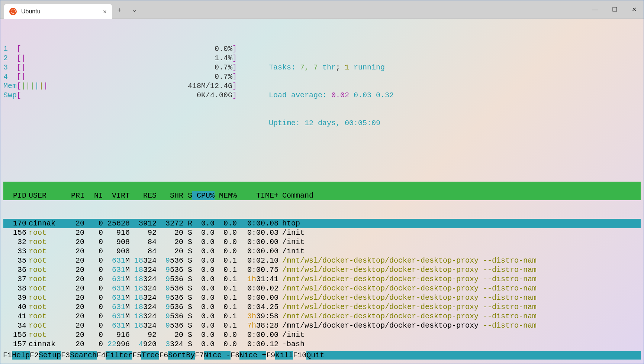  What do you see at coordinates (119, 10) in the screenshot?
I see `new-tab-button: ＋` at bounding box center [119, 10].